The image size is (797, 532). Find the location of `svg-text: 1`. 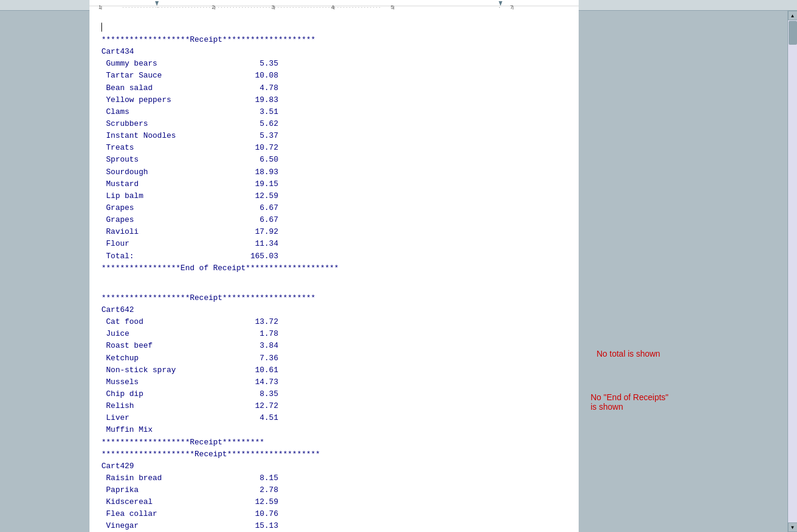

svg-text: 1 is located at coordinates (100, 7).